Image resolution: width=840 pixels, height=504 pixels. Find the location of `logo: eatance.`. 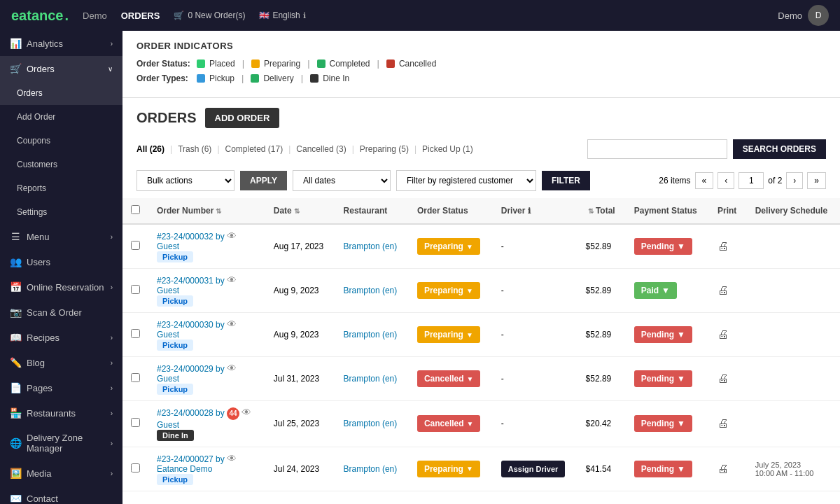

logo: eatance. is located at coordinates (40, 15).